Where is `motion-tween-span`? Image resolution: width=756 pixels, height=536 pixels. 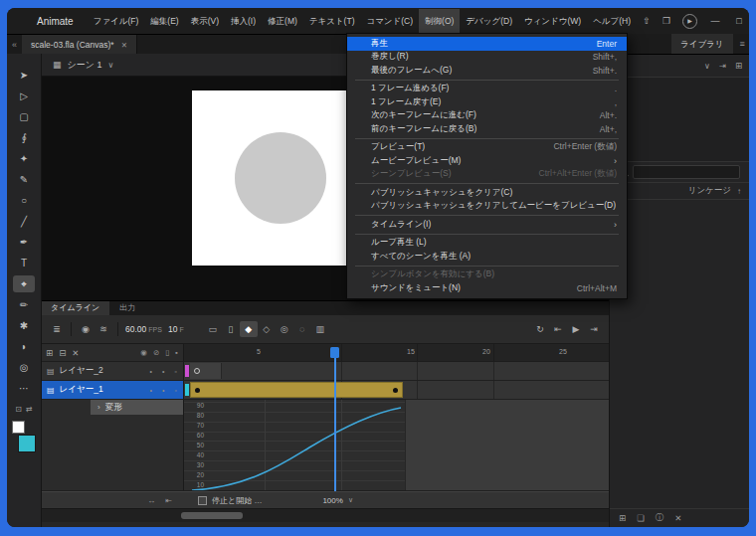 motion-tween-span is located at coordinates (296, 390).